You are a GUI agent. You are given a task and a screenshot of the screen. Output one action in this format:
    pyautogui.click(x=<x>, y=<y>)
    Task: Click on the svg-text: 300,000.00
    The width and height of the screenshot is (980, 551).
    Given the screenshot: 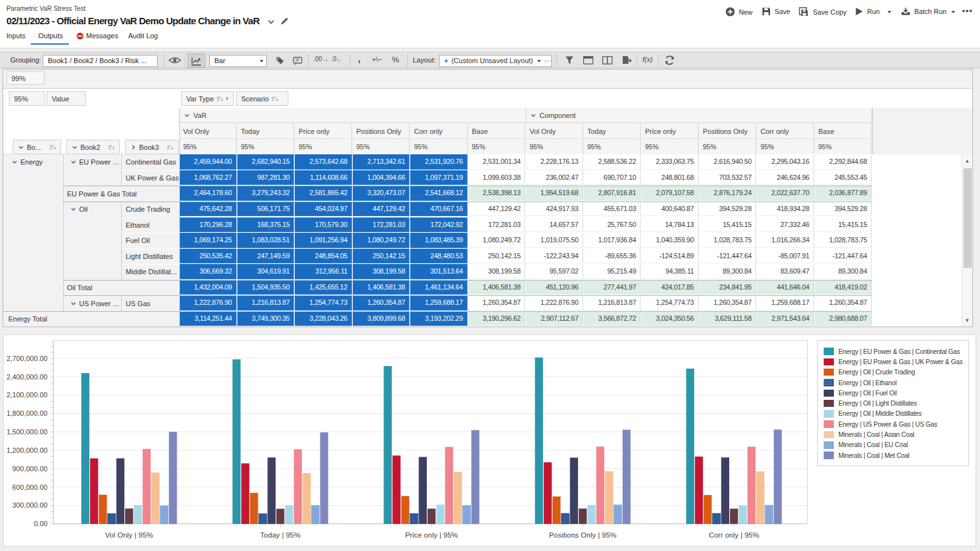 What is the action you would take?
    pyautogui.click(x=29, y=505)
    